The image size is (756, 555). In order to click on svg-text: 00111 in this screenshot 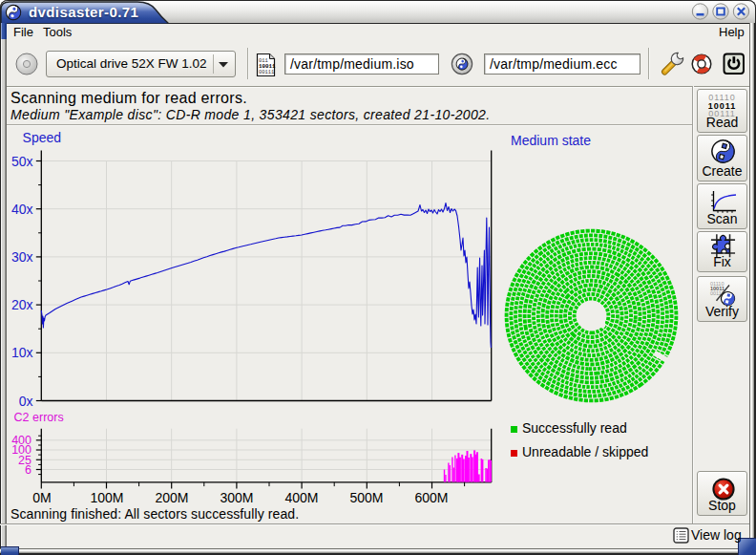, I will do `click(266, 73)`.